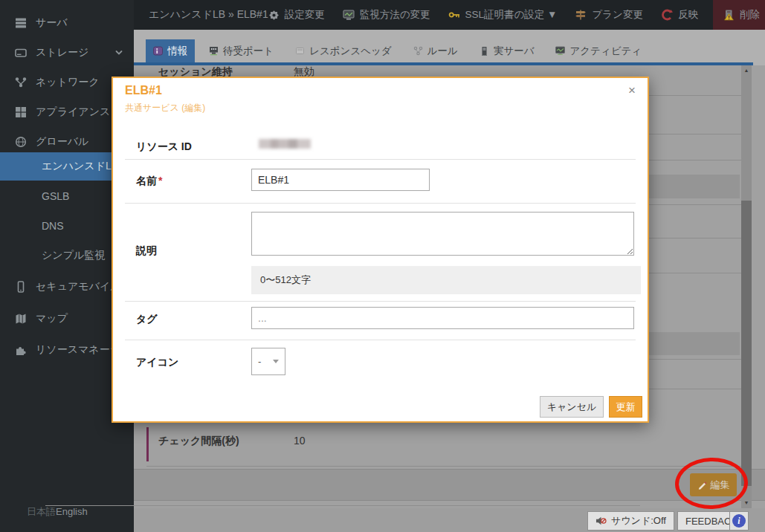 This screenshot has width=765, height=532. Describe the element at coordinates (248, 51) in the screenshot. I see `tab-label: 待受ポート` at that location.